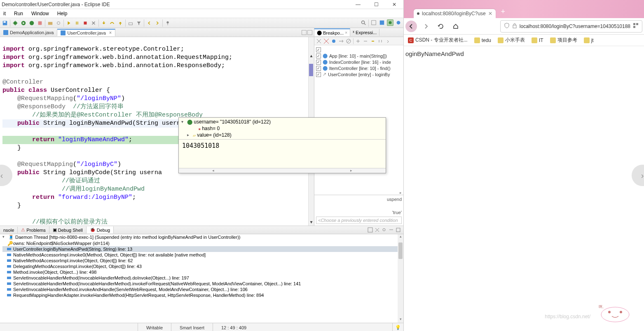  I want to click on bookmark-folder: tedu, so click(483, 40).